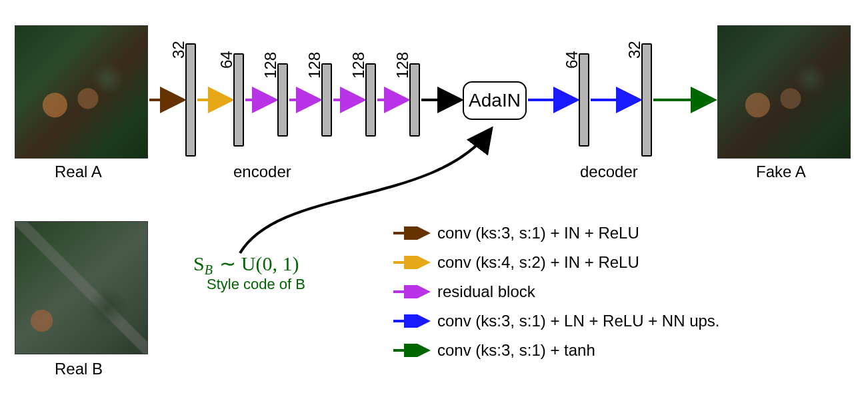  Describe the element at coordinates (179, 49) in the screenshot. I see `enc-layer-0-label: 32` at that location.